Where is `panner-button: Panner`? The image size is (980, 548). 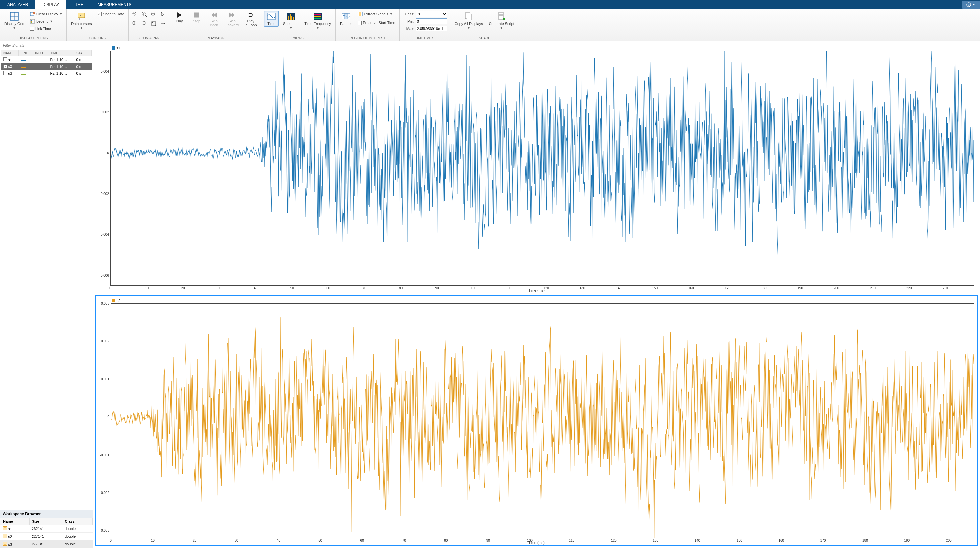
panner-button: Panner is located at coordinates (345, 19).